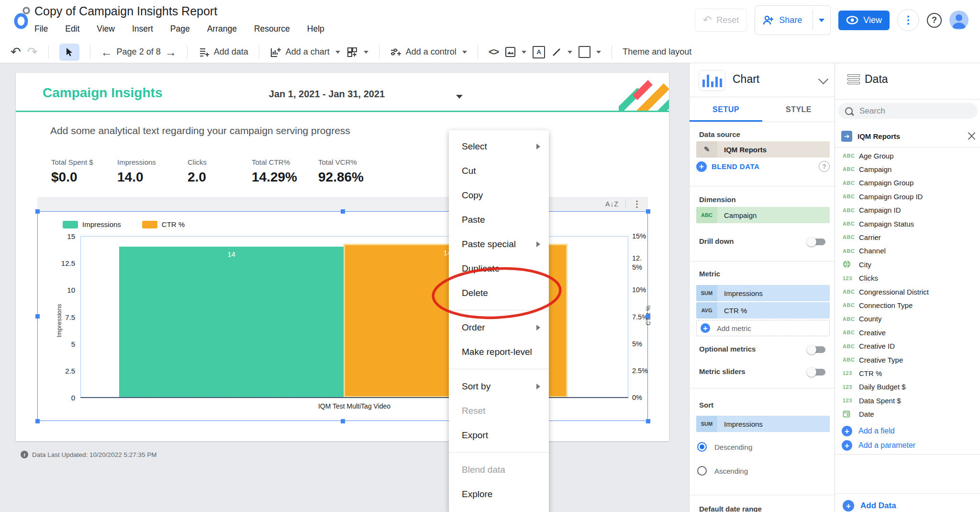 The width and height of the screenshot is (980, 512). Describe the element at coordinates (824, 167) in the screenshot. I see `blend-help-icon: ?` at that location.